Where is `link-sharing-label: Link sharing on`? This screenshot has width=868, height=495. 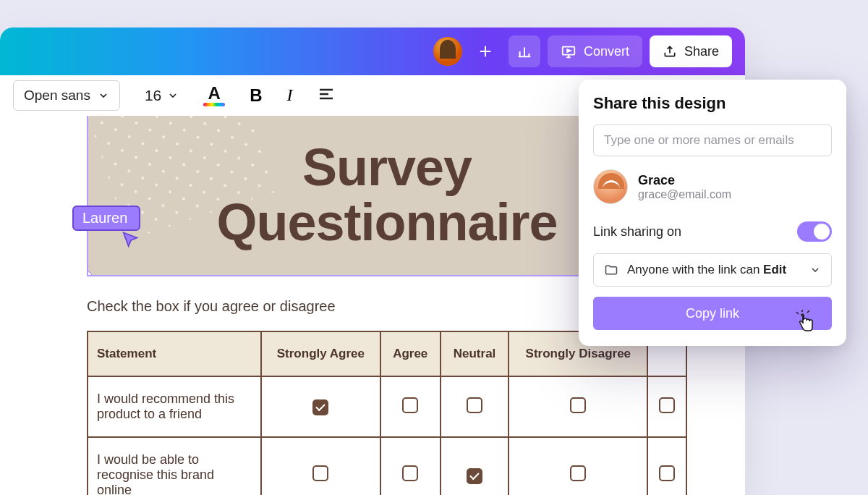
link-sharing-label: Link sharing on is located at coordinates (637, 232).